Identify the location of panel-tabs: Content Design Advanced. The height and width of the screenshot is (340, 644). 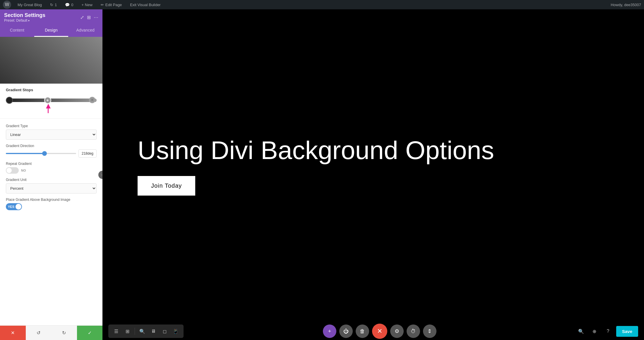
(51, 30).